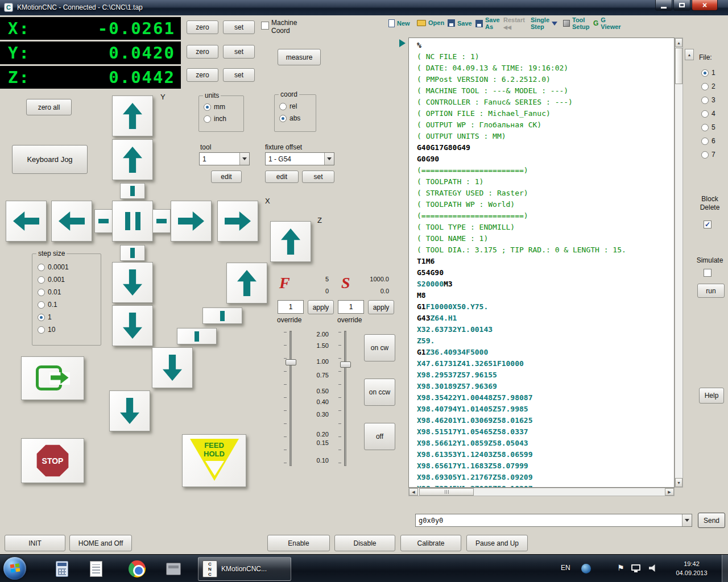 The height and width of the screenshot is (582, 728). I want to click on jog-y-minus-button, so click(133, 282).